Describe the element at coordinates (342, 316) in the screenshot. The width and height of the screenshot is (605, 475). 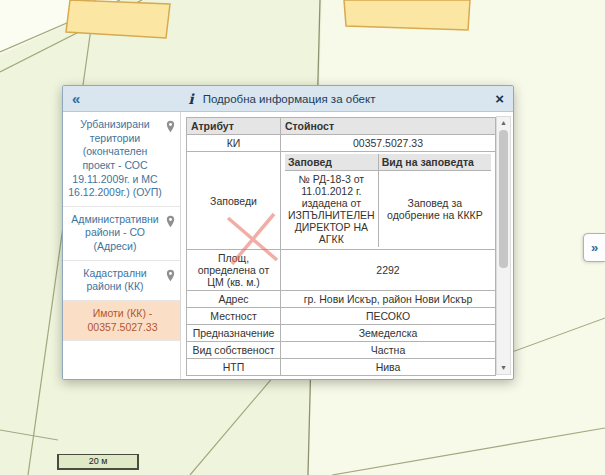
I see `table-row: Местност ПЕСОКО` at that location.